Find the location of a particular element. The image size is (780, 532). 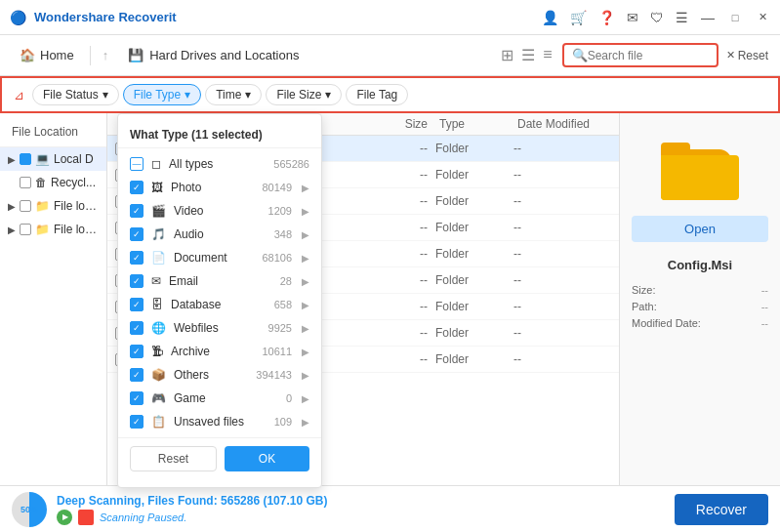

dropdown-reset-button: Reset is located at coordinates (174, 459).